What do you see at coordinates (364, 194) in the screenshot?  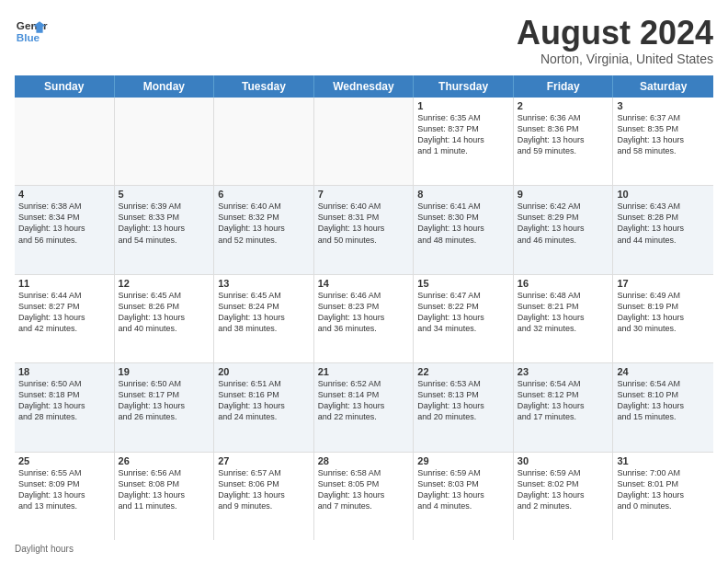 I see `day-number: 7` at bounding box center [364, 194].